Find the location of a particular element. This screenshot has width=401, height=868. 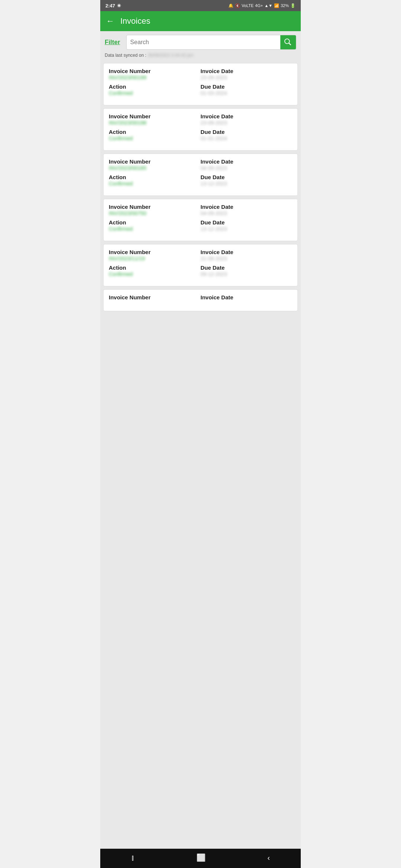

header: ← Invoices is located at coordinates (200, 21).